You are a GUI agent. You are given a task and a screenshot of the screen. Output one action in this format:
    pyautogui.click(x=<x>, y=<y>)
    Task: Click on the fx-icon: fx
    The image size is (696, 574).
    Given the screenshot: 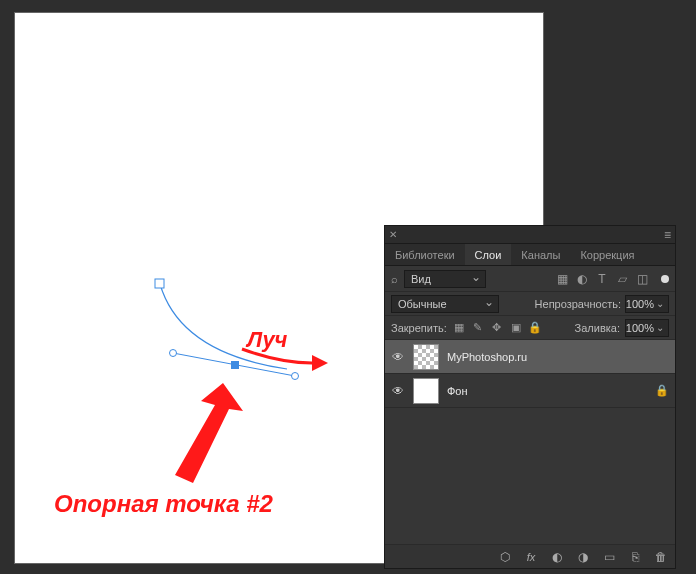 What is the action you would take?
    pyautogui.click(x=531, y=557)
    